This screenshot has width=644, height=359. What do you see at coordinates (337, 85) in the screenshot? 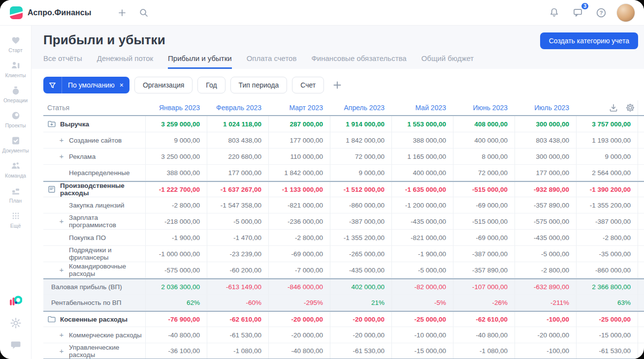
I see `add-filter-button` at bounding box center [337, 85].